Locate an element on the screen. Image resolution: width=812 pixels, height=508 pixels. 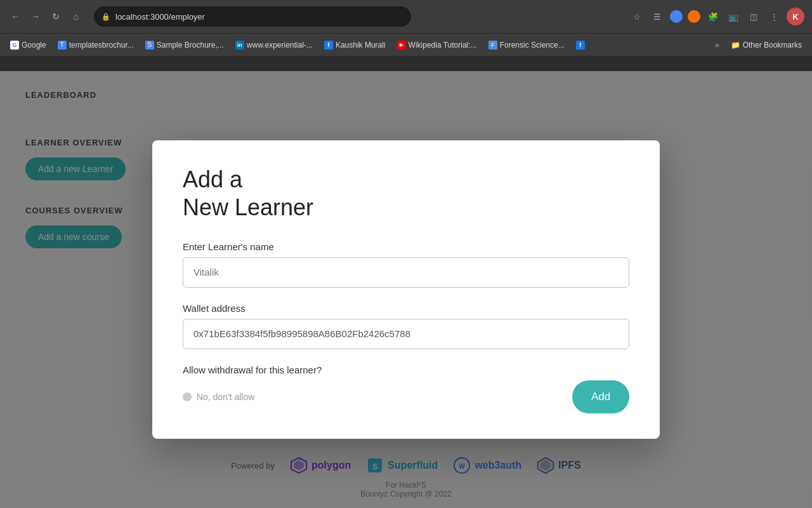
forensic-favicon: F is located at coordinates (493, 45).